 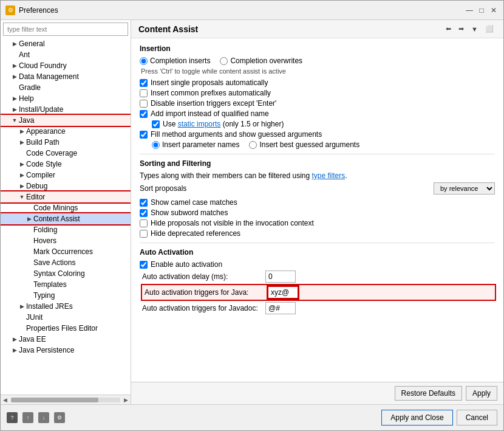 What do you see at coordinates (196, 145) in the screenshot?
I see `insert-param-names-radio: Insert parameter names` at bounding box center [196, 145].